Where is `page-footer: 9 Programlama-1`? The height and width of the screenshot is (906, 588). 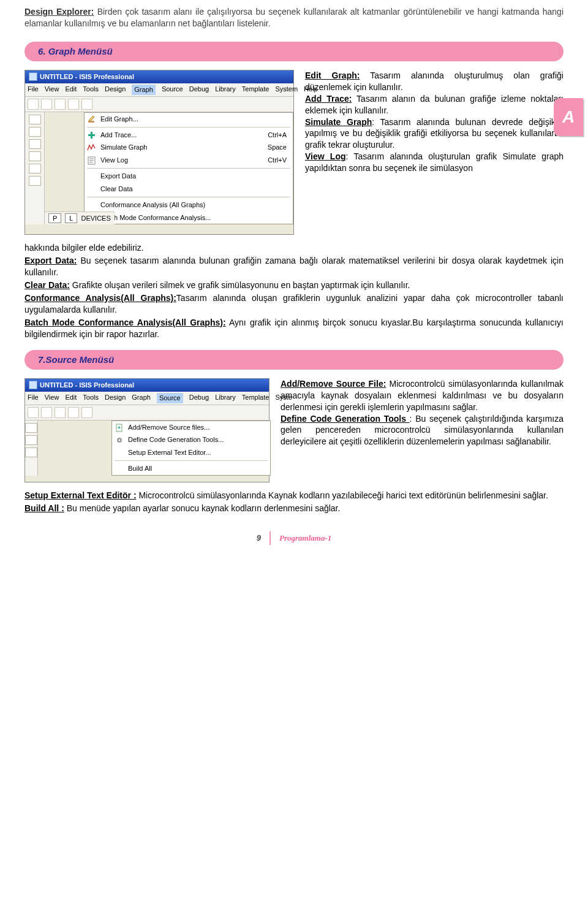
page-footer: 9 Programlama-1 is located at coordinates (294, 538).